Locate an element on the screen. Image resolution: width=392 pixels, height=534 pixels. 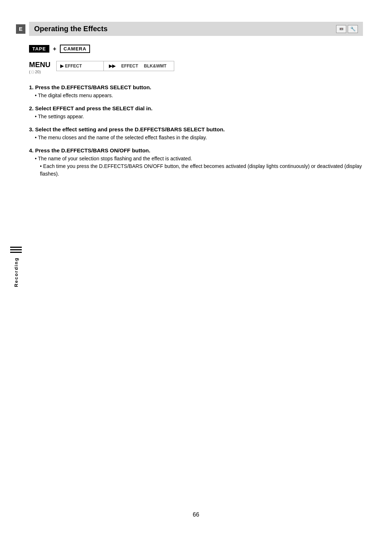
step-2-number: 2. is located at coordinates (31, 108).